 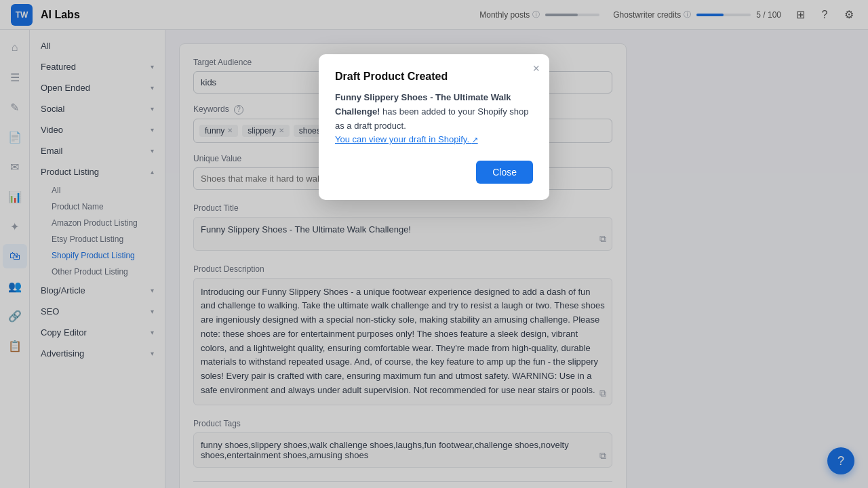 I want to click on modal-body: Funny Slippery Shoes - The Ultimate Walk…, so click(x=434, y=119).